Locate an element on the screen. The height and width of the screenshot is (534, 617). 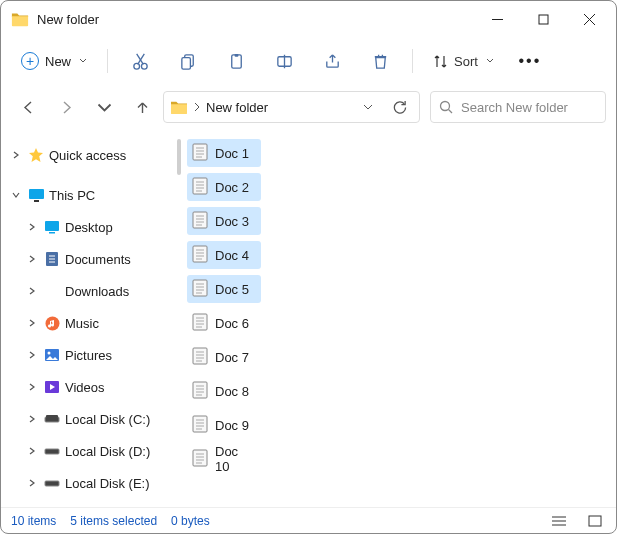
refresh-button is located at coordinates (400, 107).